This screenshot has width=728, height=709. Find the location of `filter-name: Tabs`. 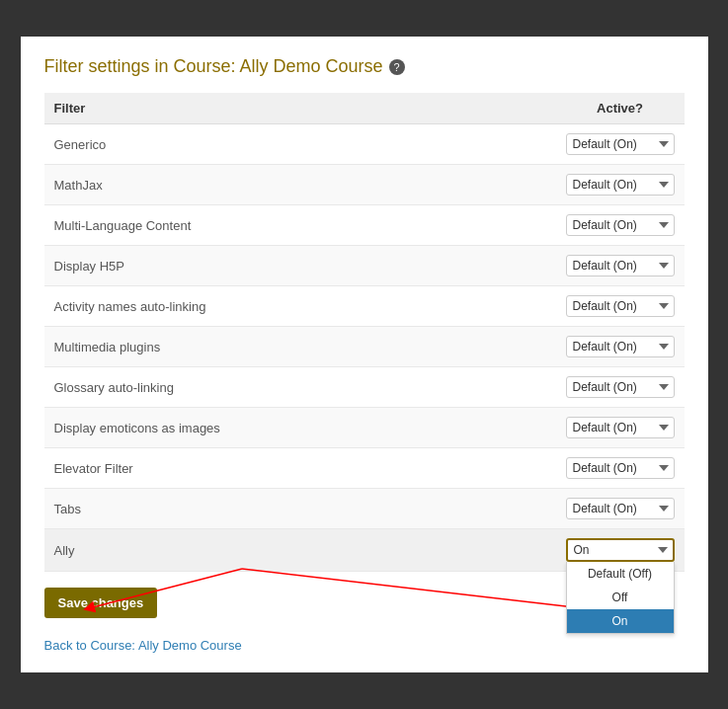

filter-name: Tabs is located at coordinates (300, 510).